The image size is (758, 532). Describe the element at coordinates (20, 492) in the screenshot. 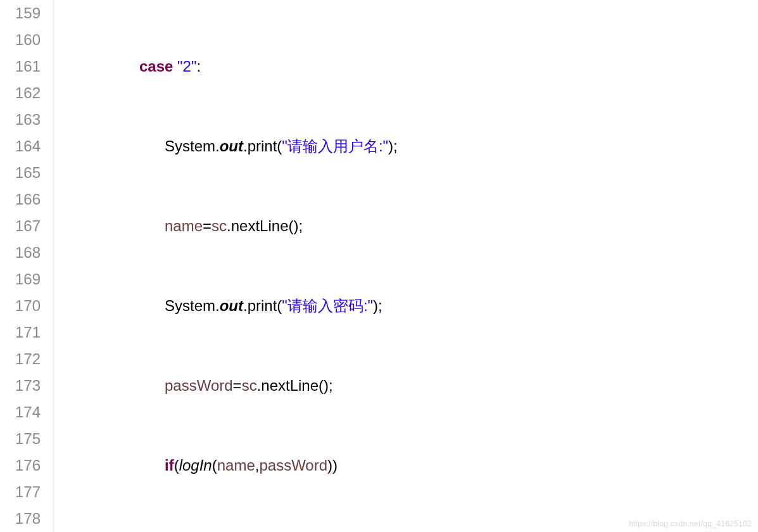

I see `line-number: 177` at that location.